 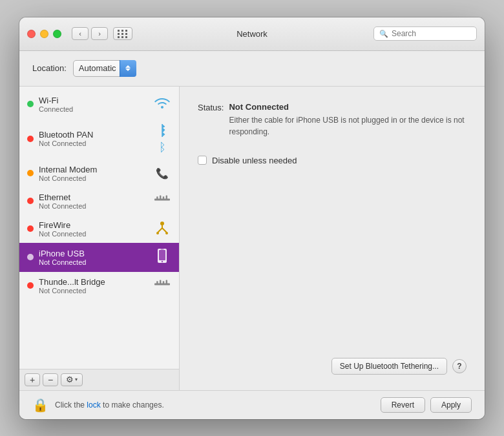 I want to click on minus-icon: −, so click(x=50, y=380).